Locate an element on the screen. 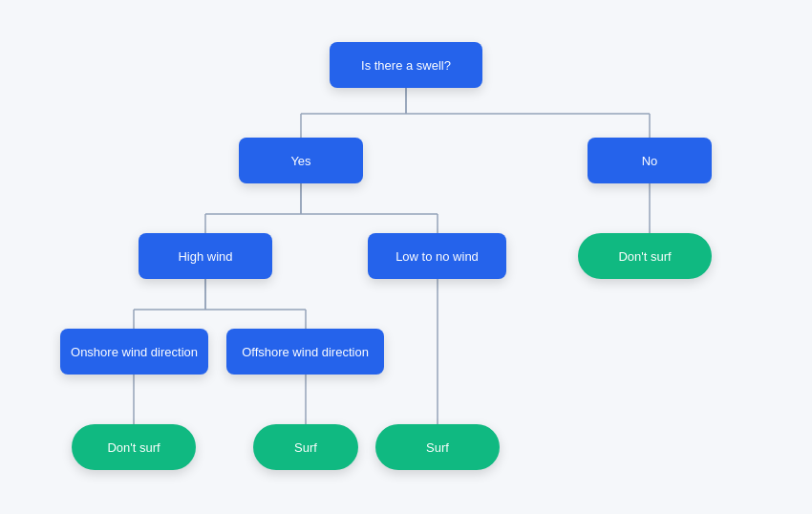 The height and width of the screenshot is (514, 812). low-wind-node: Low to no wind is located at coordinates (438, 256).